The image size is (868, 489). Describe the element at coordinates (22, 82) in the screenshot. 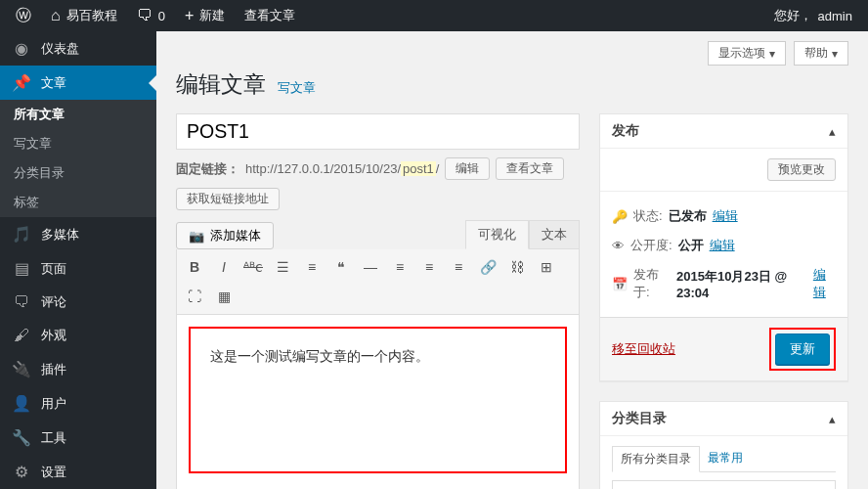

I see `pin-icon: 📌` at that location.